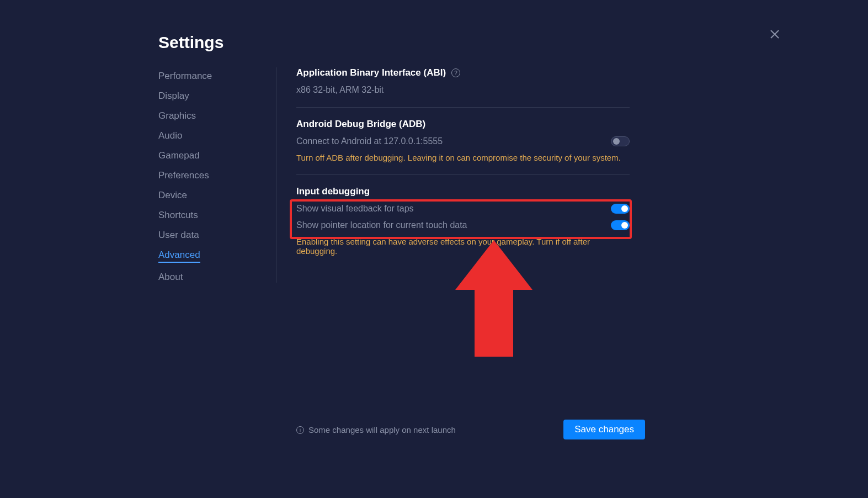 The height and width of the screenshot is (498, 868). I want to click on sidebar-item-graphics: Graphics, so click(177, 116).